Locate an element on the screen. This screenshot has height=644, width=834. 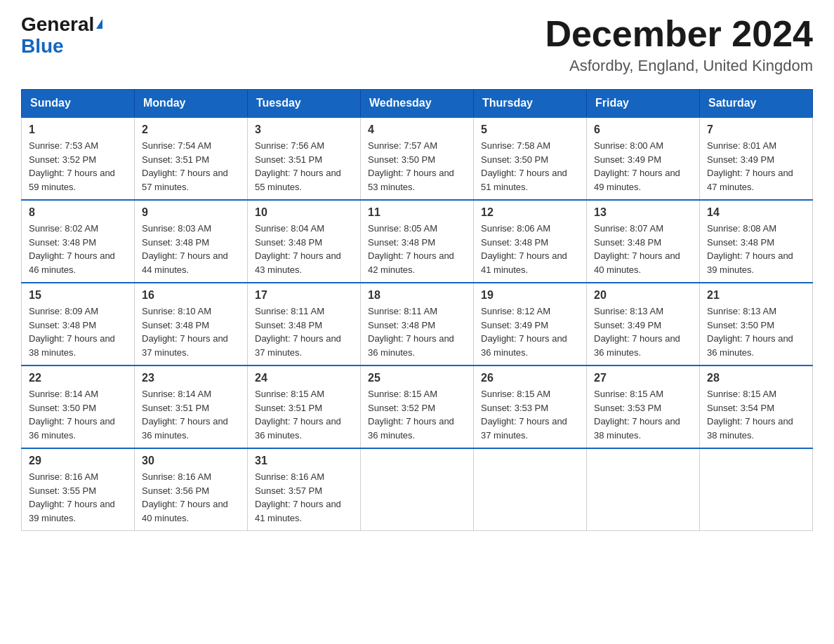
calendar-cell: 15 Sunrise: 8:09 AM Sunset: 3:48 PM Dayl… is located at coordinates (79, 324).